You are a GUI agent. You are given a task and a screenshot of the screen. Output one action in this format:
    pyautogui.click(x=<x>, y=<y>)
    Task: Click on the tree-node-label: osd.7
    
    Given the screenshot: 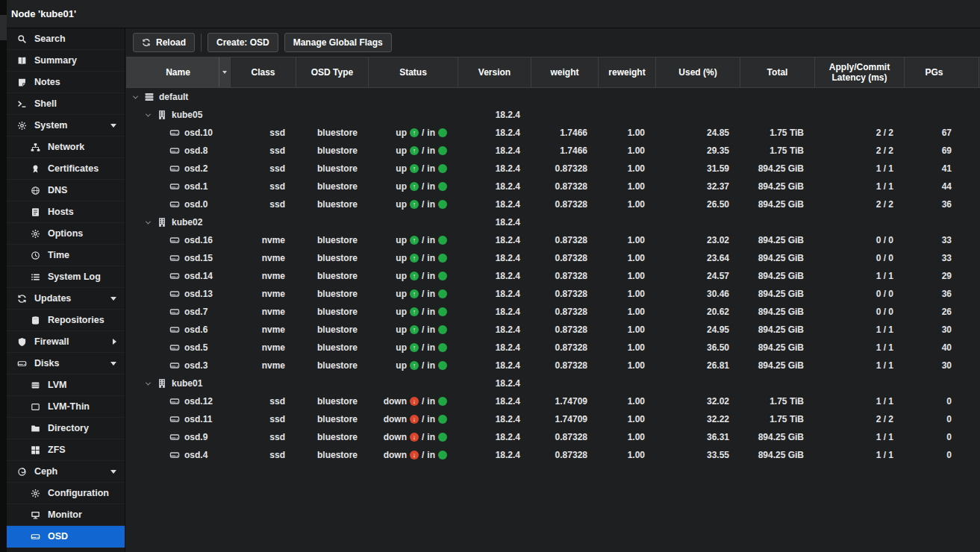 What is the action you would take?
    pyautogui.click(x=196, y=312)
    